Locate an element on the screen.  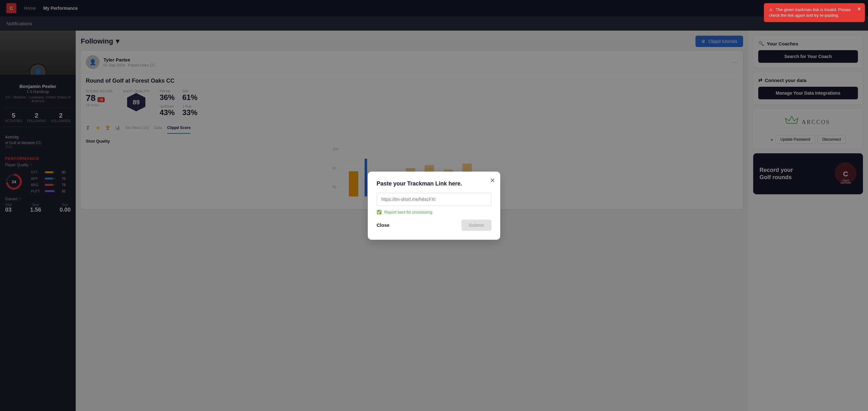
modal-title: Paste your Trackman Link here. is located at coordinates (434, 184).